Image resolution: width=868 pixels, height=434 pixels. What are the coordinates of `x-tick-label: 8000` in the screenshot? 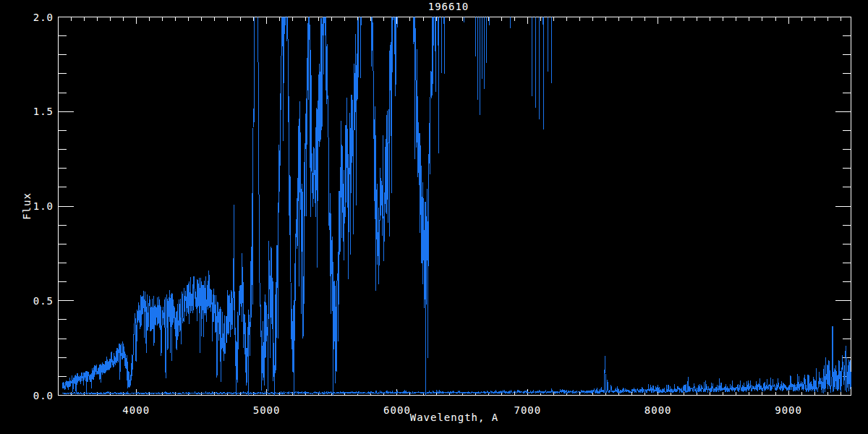 It's located at (658, 410).